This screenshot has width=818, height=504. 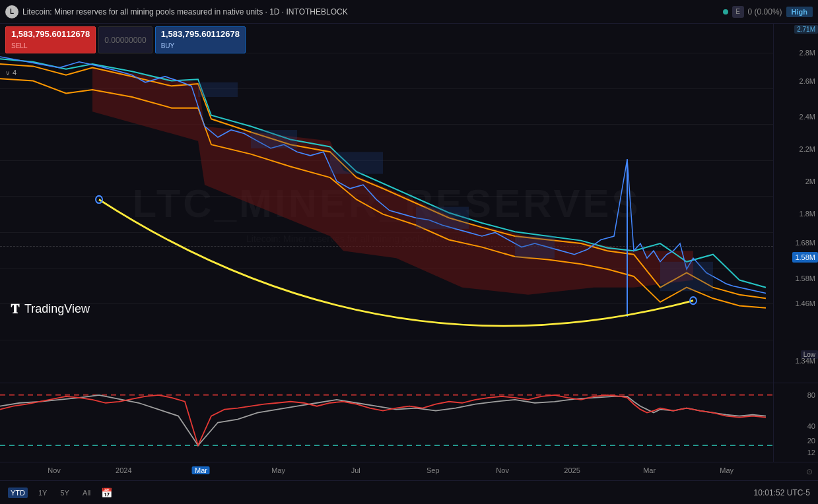 I want to click on y-label-158m: 1.58M, so click(x=805, y=278).